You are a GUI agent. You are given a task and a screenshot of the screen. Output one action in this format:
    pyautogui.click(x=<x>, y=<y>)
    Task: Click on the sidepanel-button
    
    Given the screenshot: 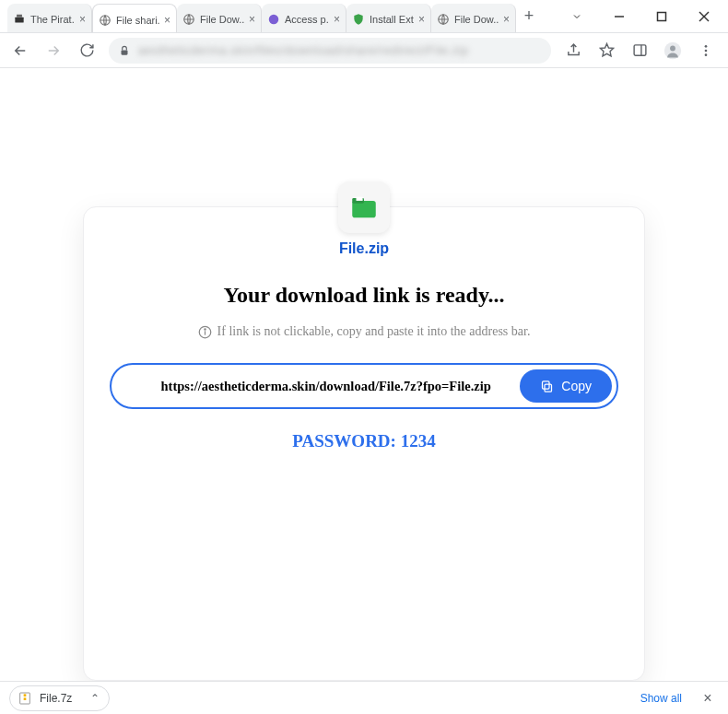 What is the action you would take?
    pyautogui.click(x=640, y=51)
    